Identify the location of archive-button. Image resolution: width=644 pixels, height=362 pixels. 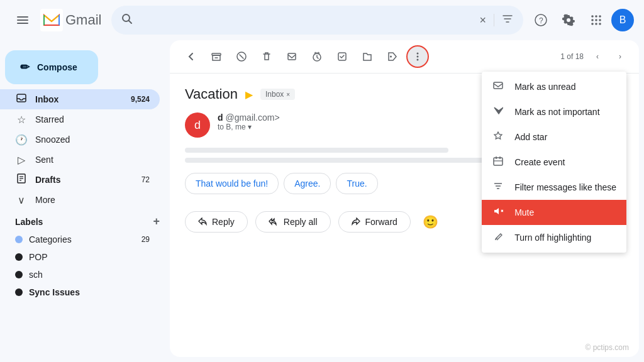
(216, 57).